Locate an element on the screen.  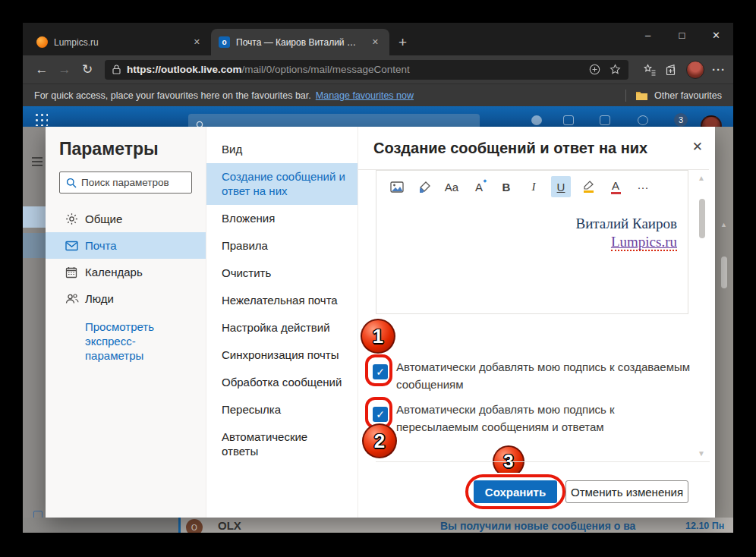
url-host: https://outlook.live.com is located at coordinates (184, 70).